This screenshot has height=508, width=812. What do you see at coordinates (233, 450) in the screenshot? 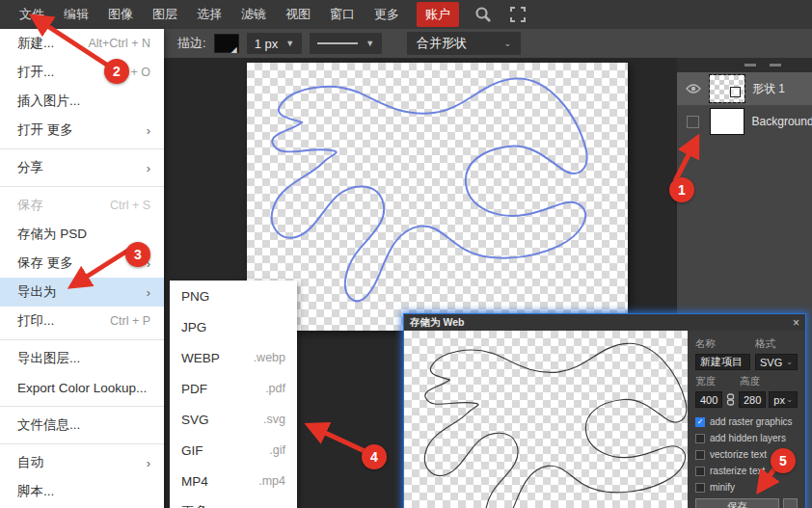
I see `export-format-item: GIF.gif` at bounding box center [233, 450].